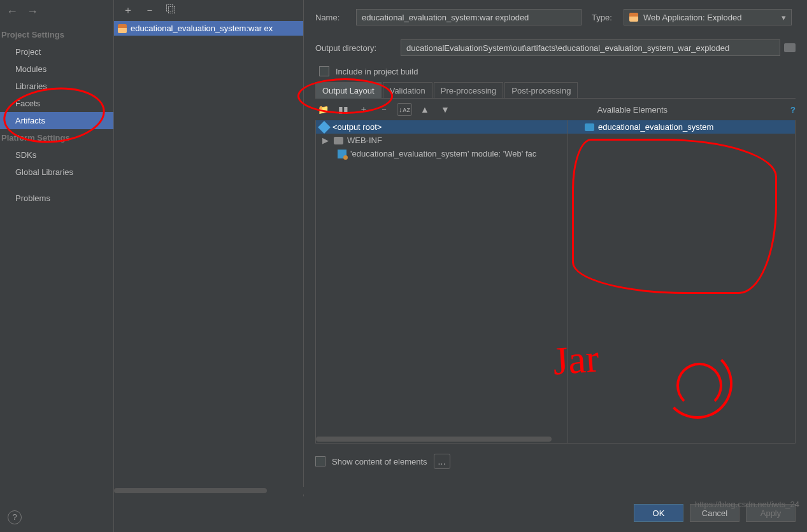 The height and width of the screenshot is (532, 807). What do you see at coordinates (469, 17) in the screenshot?
I see `name-input` at bounding box center [469, 17].